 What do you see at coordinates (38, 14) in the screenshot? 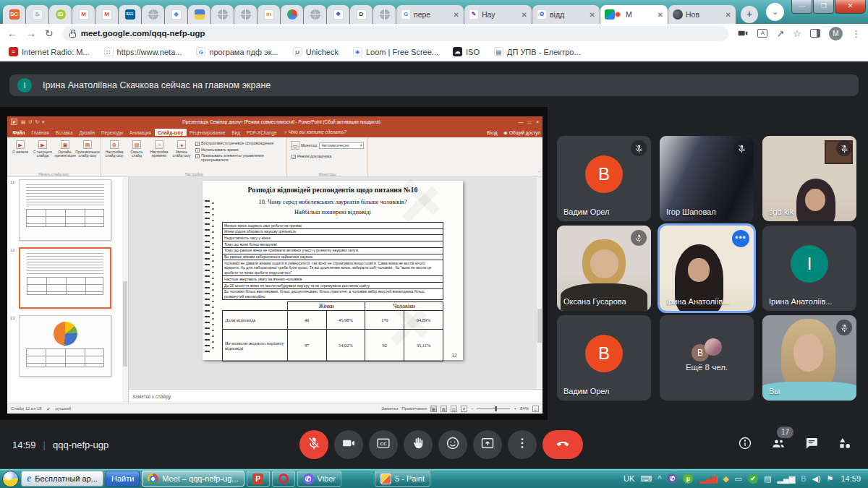
I see `pinned-tab-flame: ♨` at bounding box center [38, 14].